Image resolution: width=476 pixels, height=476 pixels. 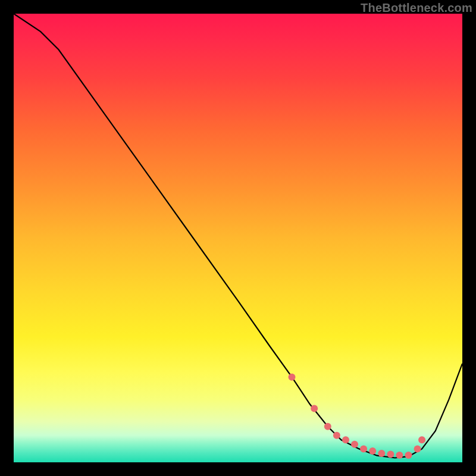 What do you see at coordinates (416, 8) in the screenshot?
I see `watermark-text: TheBottleneck.com` at bounding box center [416, 8].